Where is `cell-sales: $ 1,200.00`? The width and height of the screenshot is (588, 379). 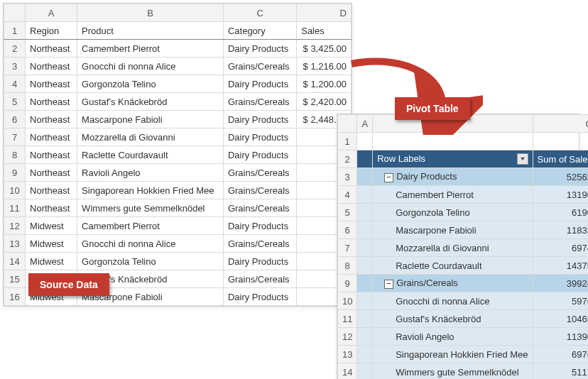 cell-sales: $ 1,200.00 is located at coordinates (324, 84).